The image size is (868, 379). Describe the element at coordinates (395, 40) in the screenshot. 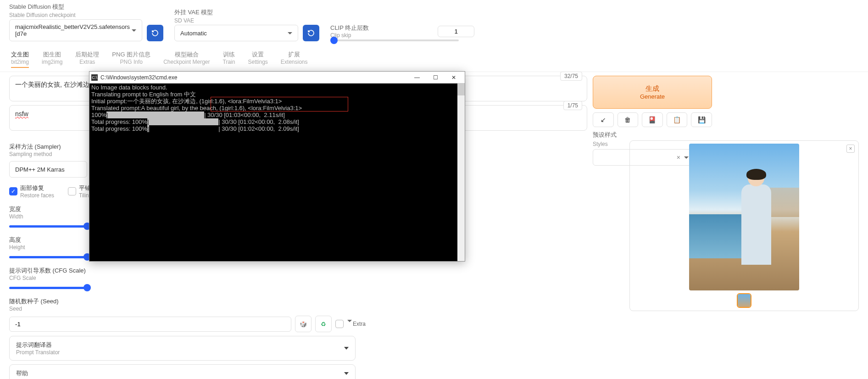

I see `clip-skip-slider` at that location.